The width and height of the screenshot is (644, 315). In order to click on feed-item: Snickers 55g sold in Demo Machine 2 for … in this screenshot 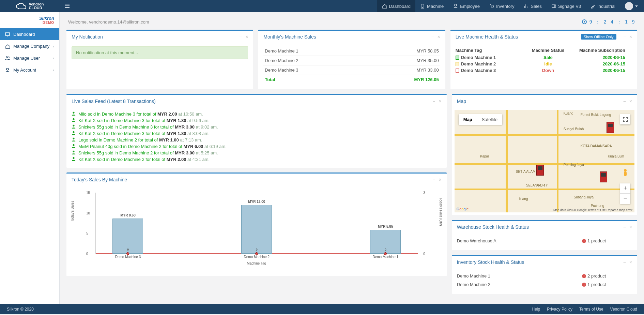, I will do `click(257, 153)`.